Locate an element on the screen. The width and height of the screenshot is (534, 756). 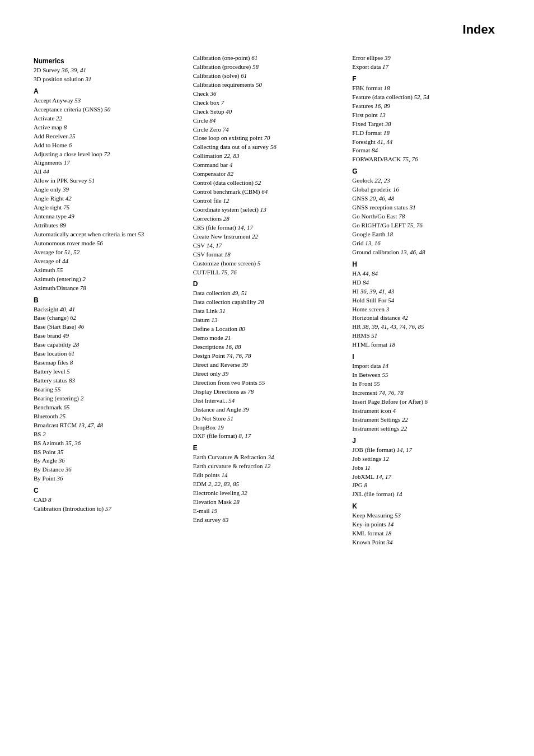
index-entry: Error ellipse 39 is located at coordinates (427, 58).